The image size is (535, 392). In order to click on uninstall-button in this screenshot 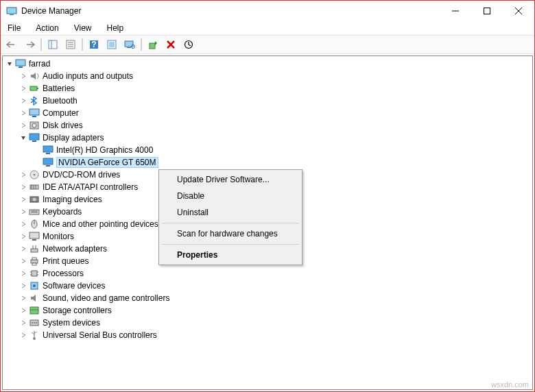, I will do `click(171, 45)`.